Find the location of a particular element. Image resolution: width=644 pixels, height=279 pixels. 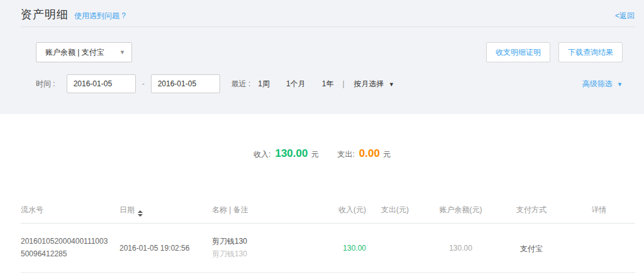

cell-detail is located at coordinates (599, 239).